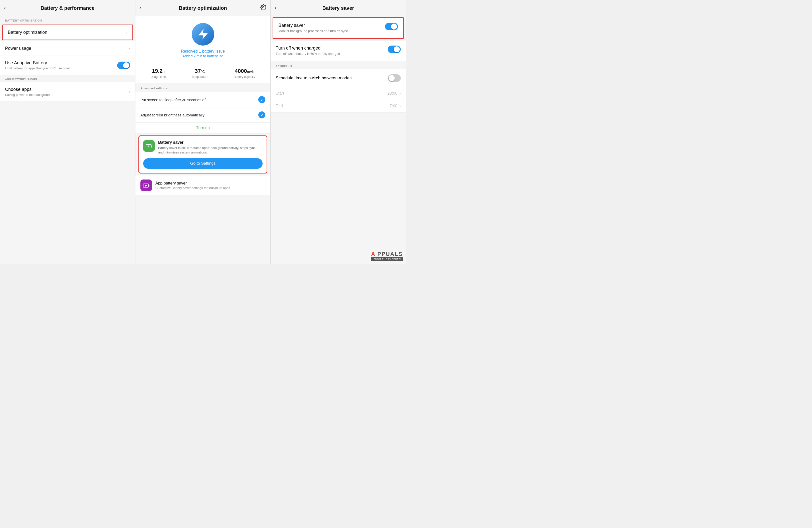 The height and width of the screenshot is (528, 812). Describe the element at coordinates (203, 34) in the screenshot. I see `battery-icon-circle` at that location.